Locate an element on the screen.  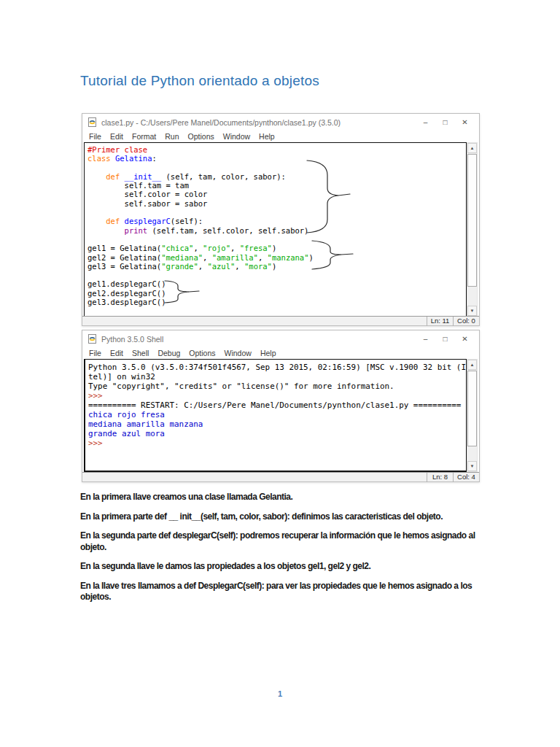
code-line: gel3.desplegarC() is located at coordinates (277, 302).